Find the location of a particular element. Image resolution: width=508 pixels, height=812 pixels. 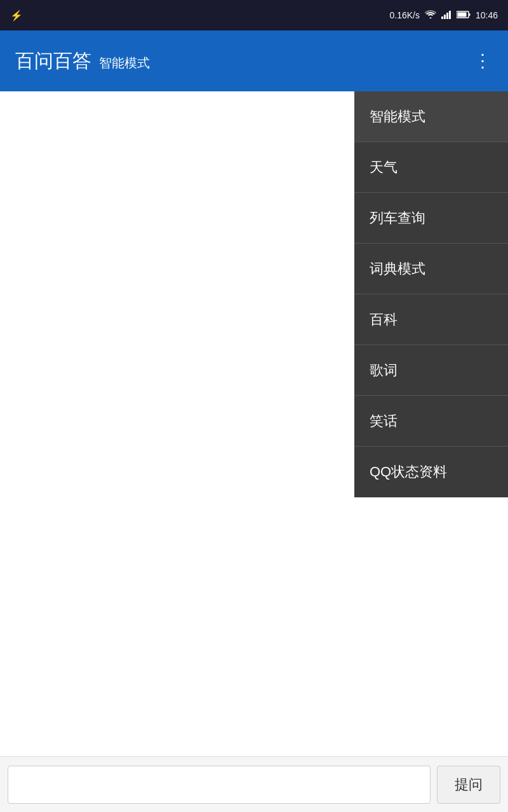

usb-icon: ⚡ is located at coordinates (17, 15).